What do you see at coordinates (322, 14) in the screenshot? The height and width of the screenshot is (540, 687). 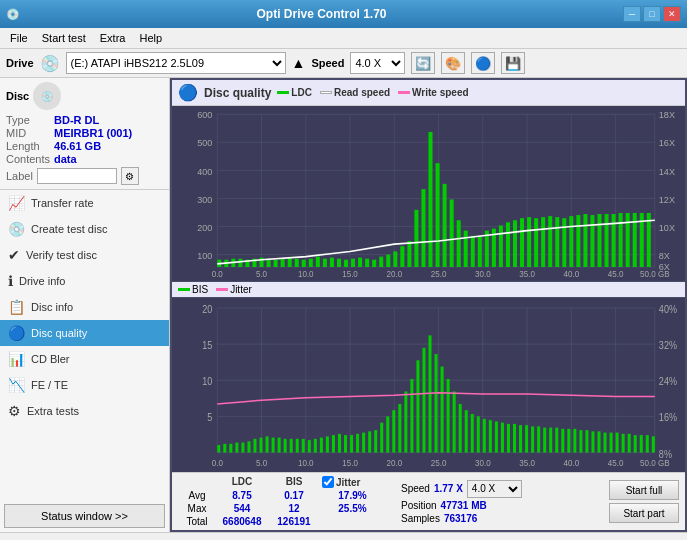 I see `app-title: Opti Drive Control 1.70` at bounding box center [322, 14].